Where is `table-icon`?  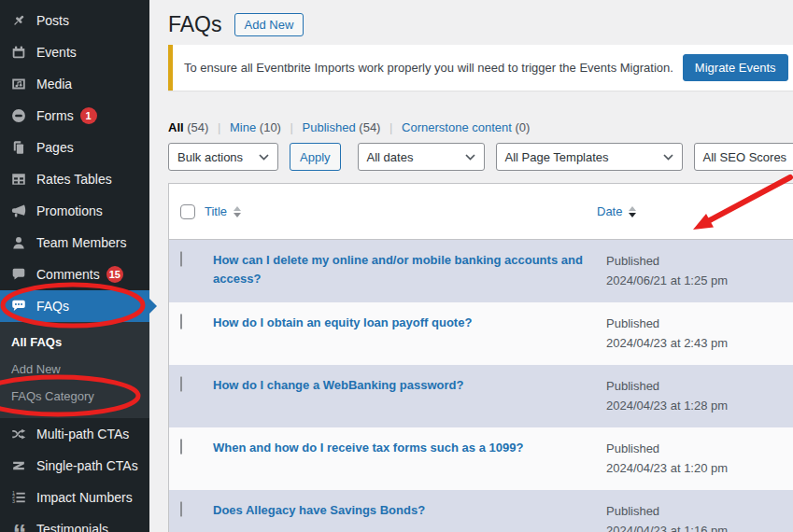 table-icon is located at coordinates (19, 179).